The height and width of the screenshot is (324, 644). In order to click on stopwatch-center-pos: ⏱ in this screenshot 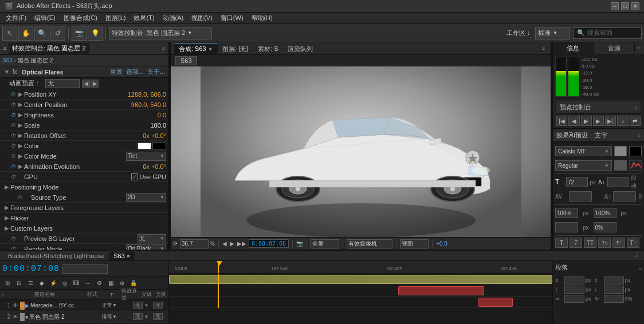, I will do `click(13, 105)`.